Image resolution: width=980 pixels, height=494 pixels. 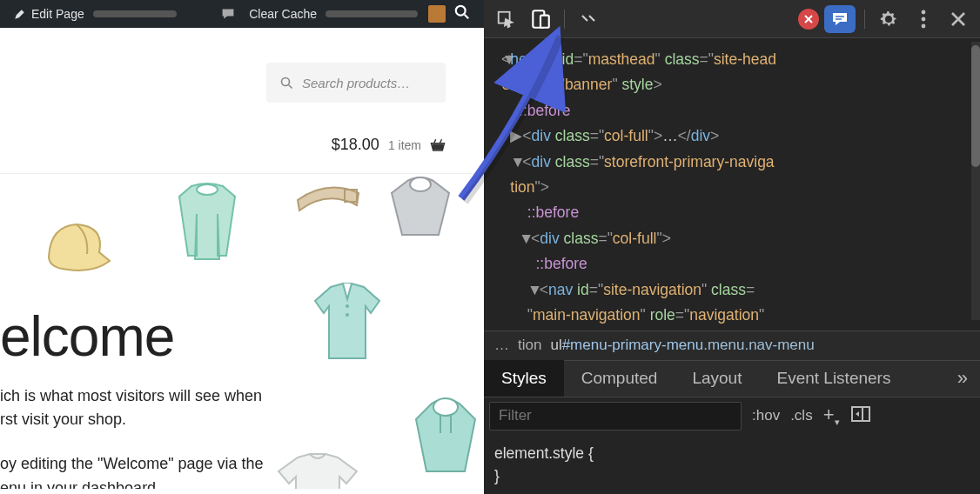 I want to click on search-placeholder: Search products…, so click(x=356, y=83).